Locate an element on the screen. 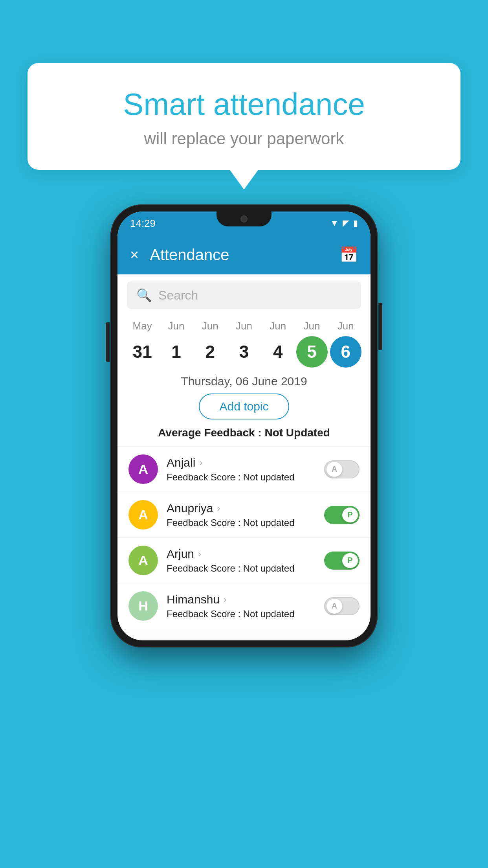  app-bar: × Attendance 📅 is located at coordinates (244, 255).